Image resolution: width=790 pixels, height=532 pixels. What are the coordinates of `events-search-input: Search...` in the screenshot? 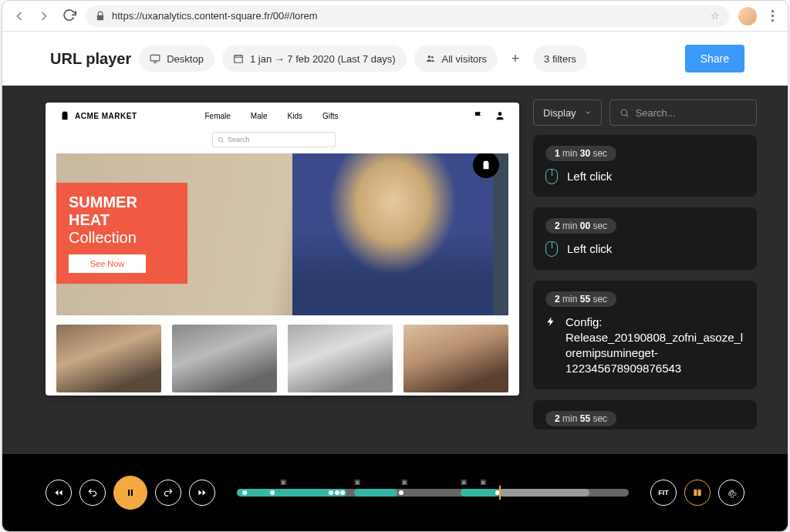 It's located at (684, 113).